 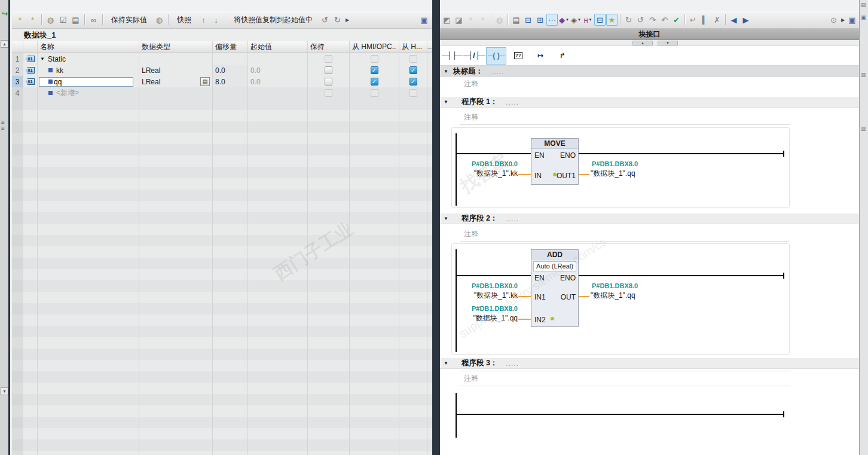 I want to click on pane-splitter, so click(x=436, y=227).